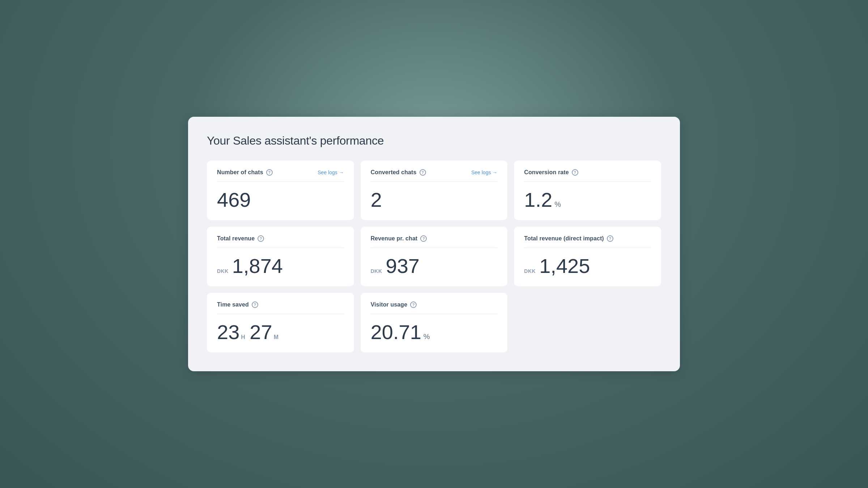 This screenshot has width=868, height=488. What do you see at coordinates (231, 332) in the screenshot?
I see `time-hours-group: 23 H` at bounding box center [231, 332].